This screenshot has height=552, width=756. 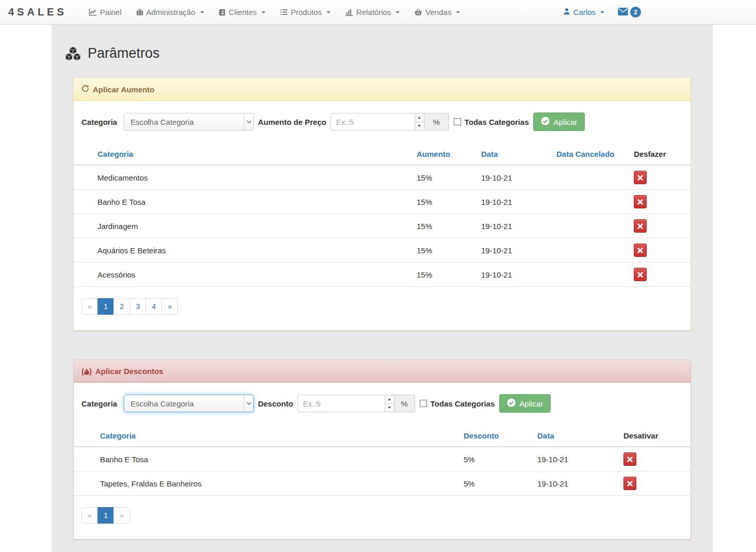 I want to click on aumento-input, so click(x=373, y=122).